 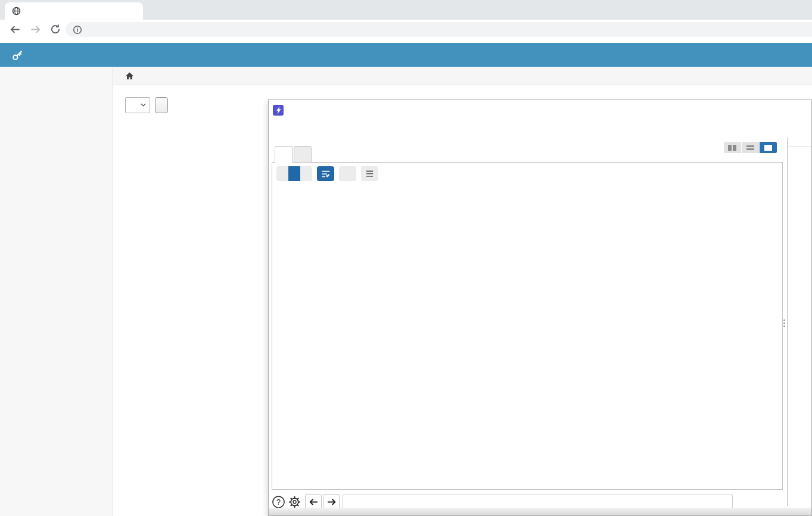 I want to click on select-caret-icon, so click(x=143, y=105).